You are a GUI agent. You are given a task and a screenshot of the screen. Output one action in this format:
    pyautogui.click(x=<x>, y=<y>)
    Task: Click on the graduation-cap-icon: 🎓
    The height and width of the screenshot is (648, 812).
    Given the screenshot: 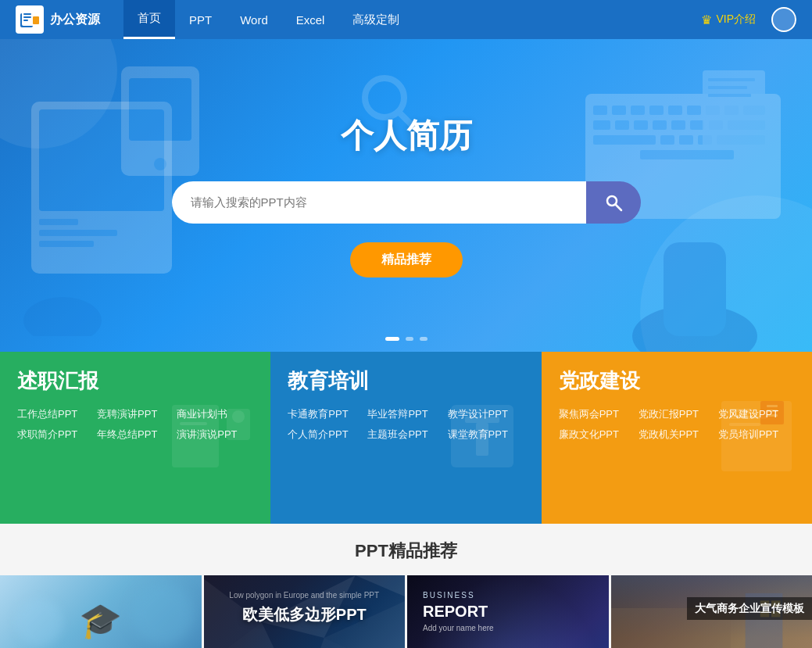 What is the action you would take?
    pyautogui.click(x=101, y=621)
    